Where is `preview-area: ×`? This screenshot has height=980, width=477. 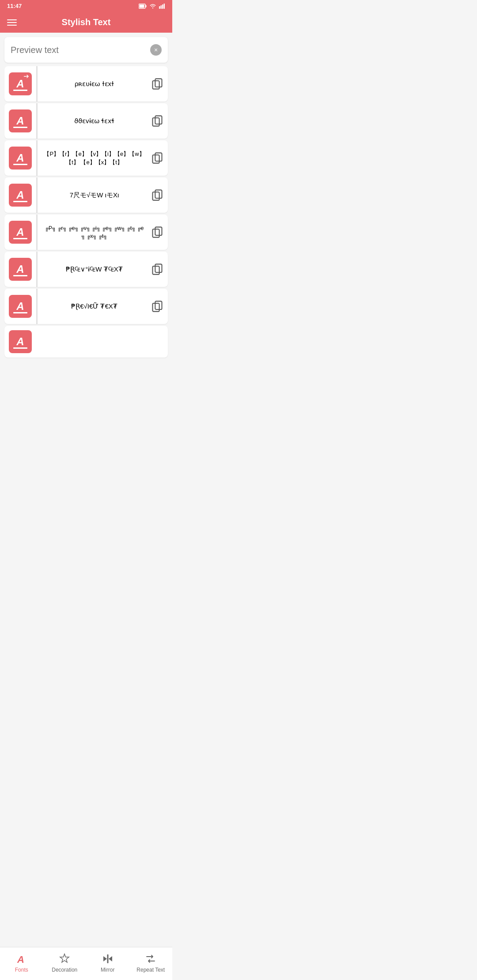 preview-area: × is located at coordinates (86, 50).